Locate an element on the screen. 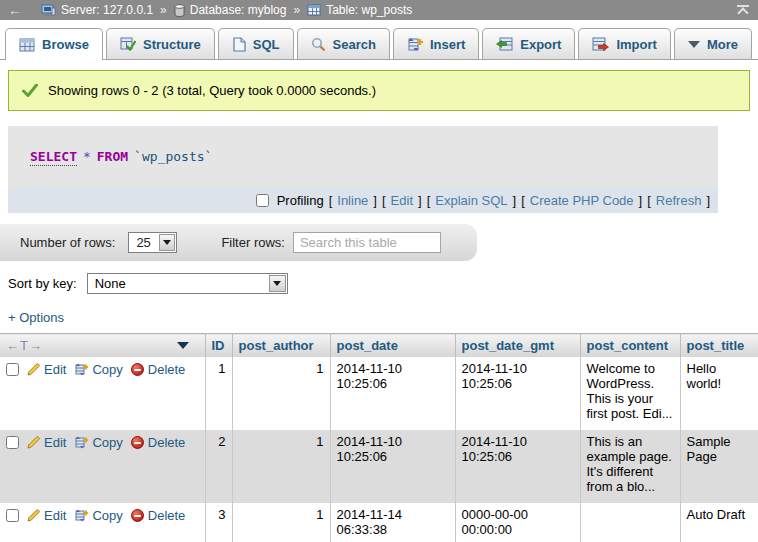 The height and width of the screenshot is (542, 758). breadcrumb-database: Database: myblog is located at coordinates (238, 10).